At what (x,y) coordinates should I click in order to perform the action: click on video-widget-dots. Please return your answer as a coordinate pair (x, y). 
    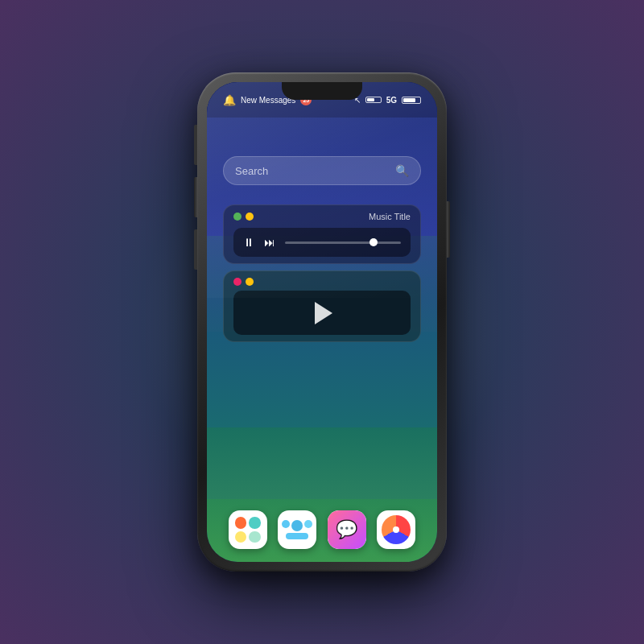
    Looking at the image, I should click on (322, 282).